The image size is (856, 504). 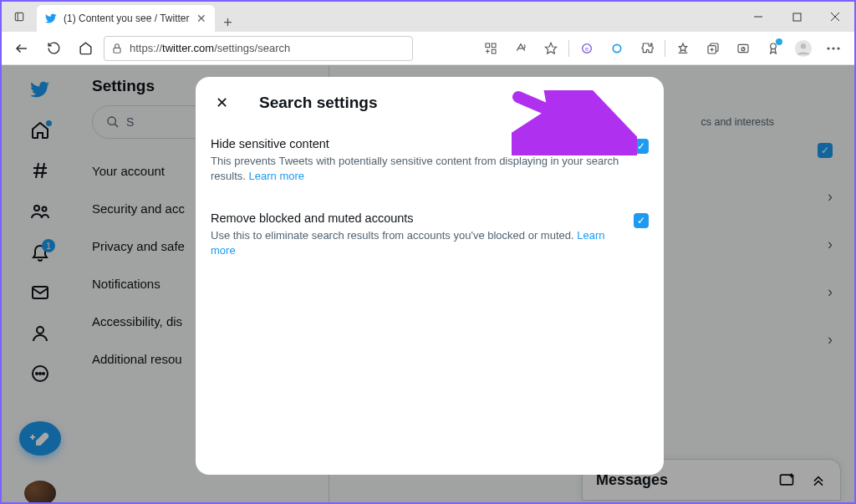 I want to click on setting-description: This prevents Tweets with potentially se…, so click(x=415, y=169).